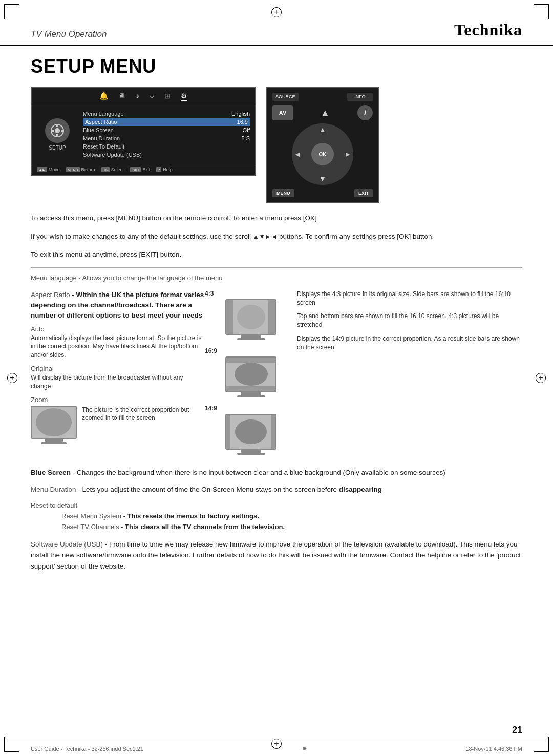 The width and height of the screenshot is (553, 756). What do you see at coordinates (276, 145) in the screenshot?
I see `screenshots-row: 🔔 🖥 ♪ ○ ⊞ ⚙` at bounding box center [276, 145].